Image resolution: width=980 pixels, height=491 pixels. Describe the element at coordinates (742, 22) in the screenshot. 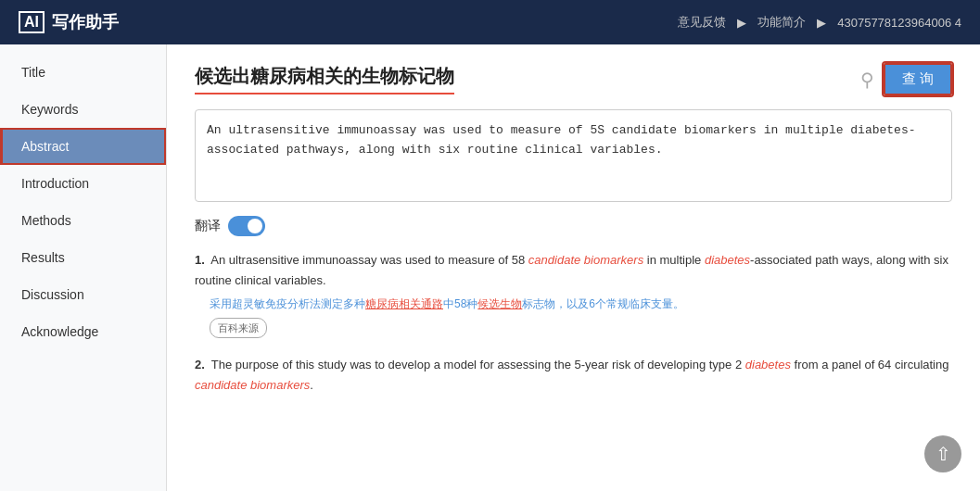

I see `nav-arrow-1: ▶` at that location.